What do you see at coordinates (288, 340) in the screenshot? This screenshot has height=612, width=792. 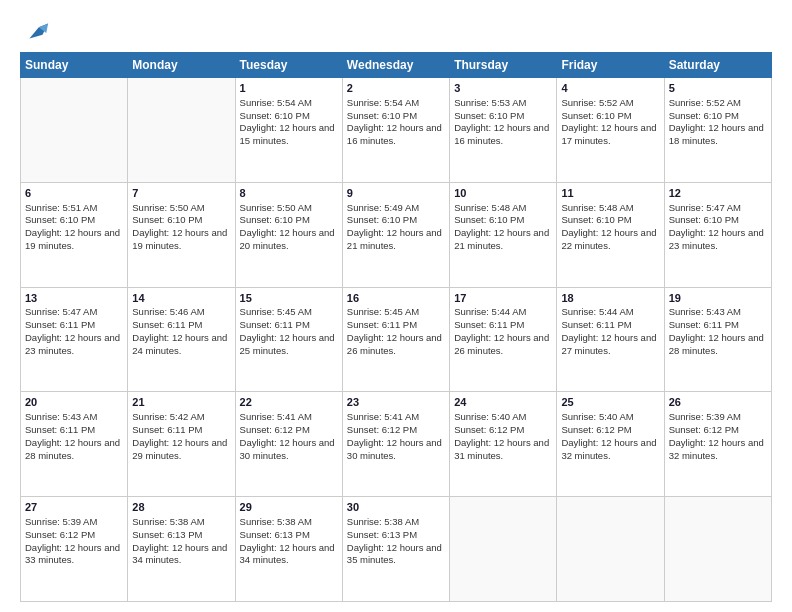 I see `day-cell: 15Sunrise: 5:45 AMSunset: 6:11 PMDayligh…` at bounding box center [288, 340].